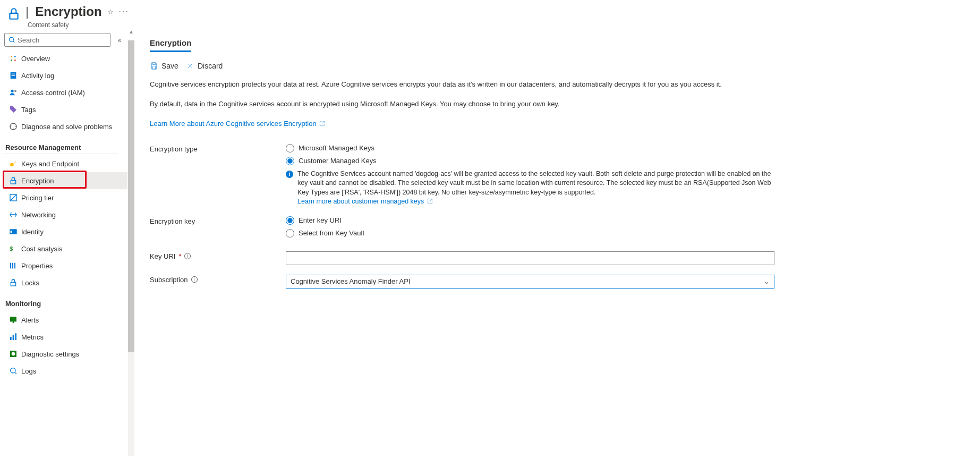  What do you see at coordinates (66, 164) in the screenshot?
I see `sidebar-item-keys-endpoint: Keys and Endpoint` at bounding box center [66, 164].